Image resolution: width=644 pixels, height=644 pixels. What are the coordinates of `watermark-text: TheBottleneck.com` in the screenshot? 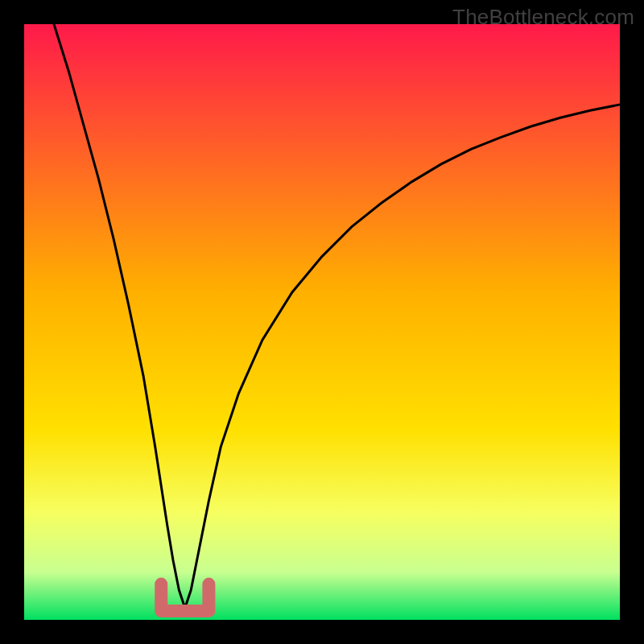 It's located at (543, 18).